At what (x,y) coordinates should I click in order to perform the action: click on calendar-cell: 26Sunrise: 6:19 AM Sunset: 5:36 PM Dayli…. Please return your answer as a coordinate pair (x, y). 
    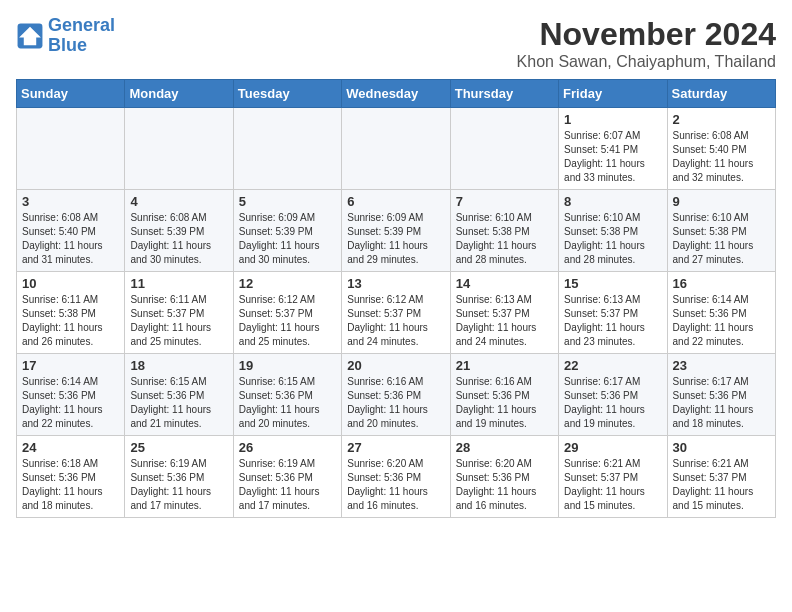
    Looking at the image, I should click on (287, 477).